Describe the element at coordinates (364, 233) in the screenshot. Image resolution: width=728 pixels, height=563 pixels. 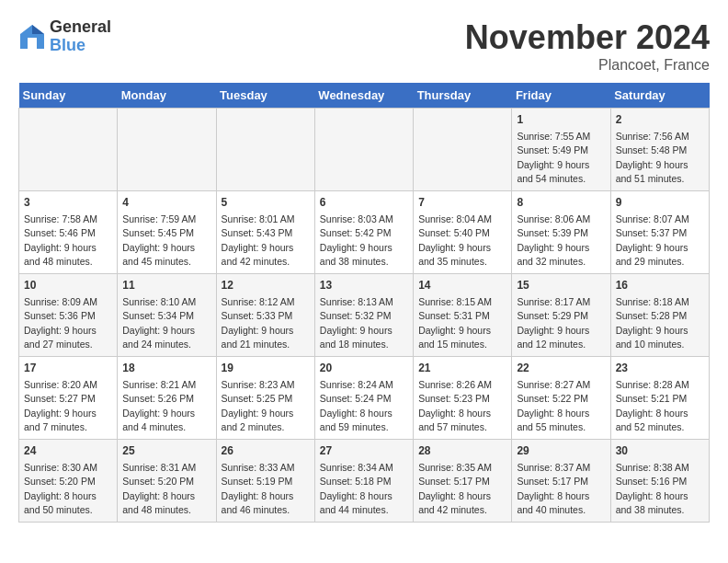
I see `calendar-cell: 6Sunrise: 8:03 AM Sunset: 5:42 PM Daylig…` at that location.